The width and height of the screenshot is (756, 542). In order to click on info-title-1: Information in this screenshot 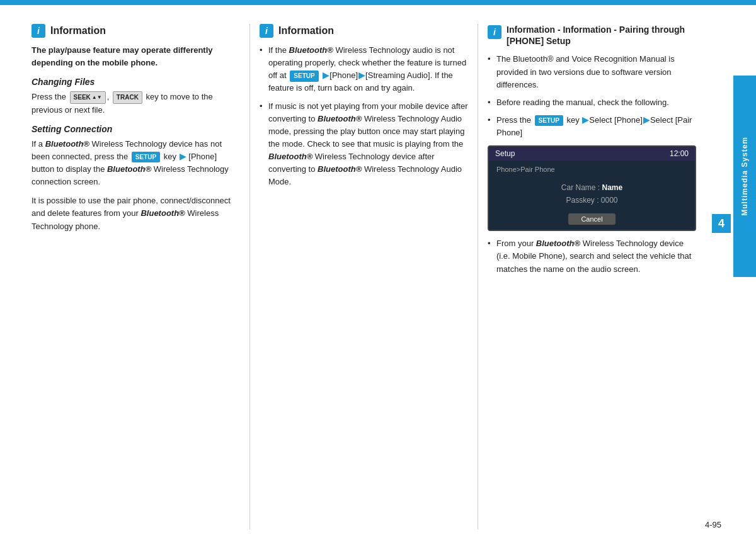, I will do `click(78, 31)`.